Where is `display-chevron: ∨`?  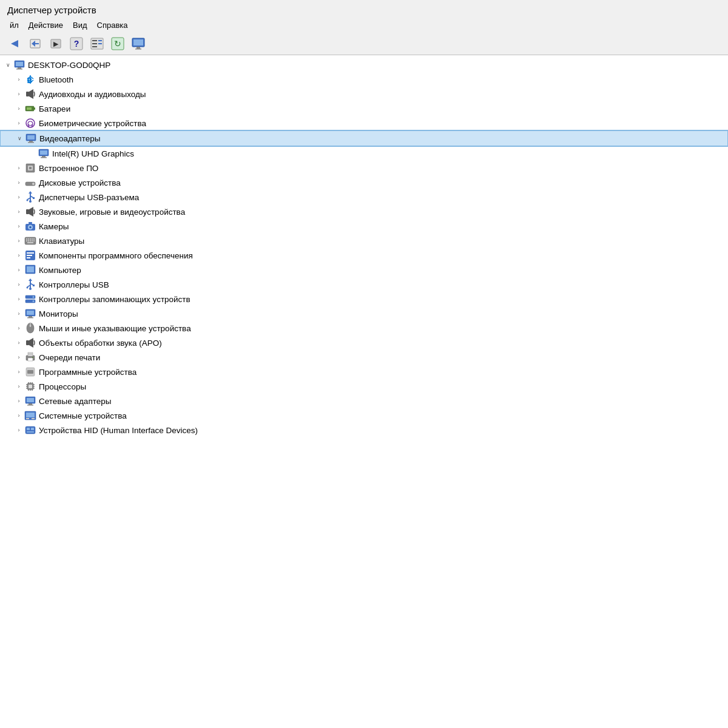
display-chevron: ∨ is located at coordinates (19, 138).